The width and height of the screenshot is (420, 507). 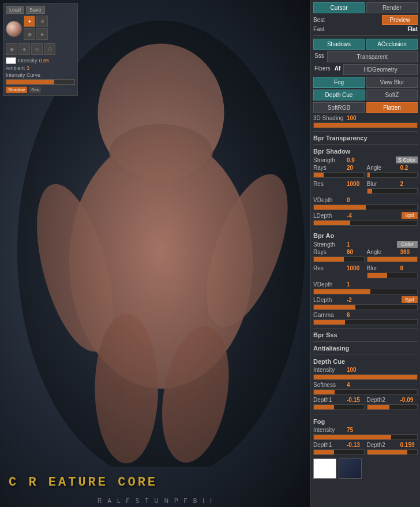 What do you see at coordinates (366, 223) in the screenshot?
I see `ldepth-slider` at bounding box center [366, 223].